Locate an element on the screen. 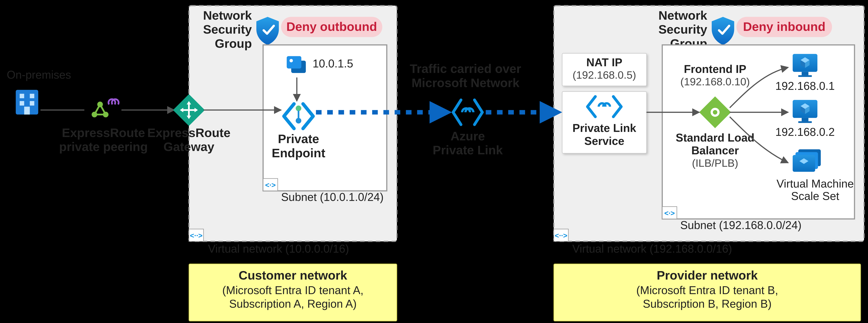 This screenshot has height=323, width=868. pls-label-2: Service is located at coordinates (604, 141).